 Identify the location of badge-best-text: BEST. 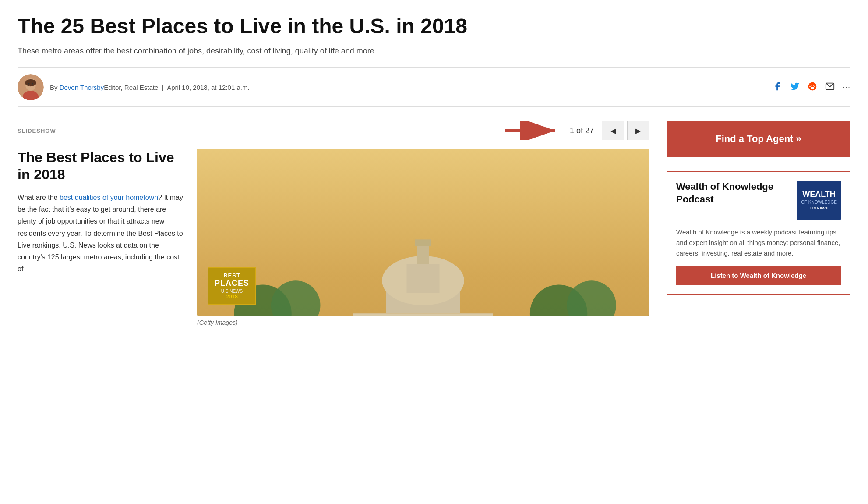
(232, 275).